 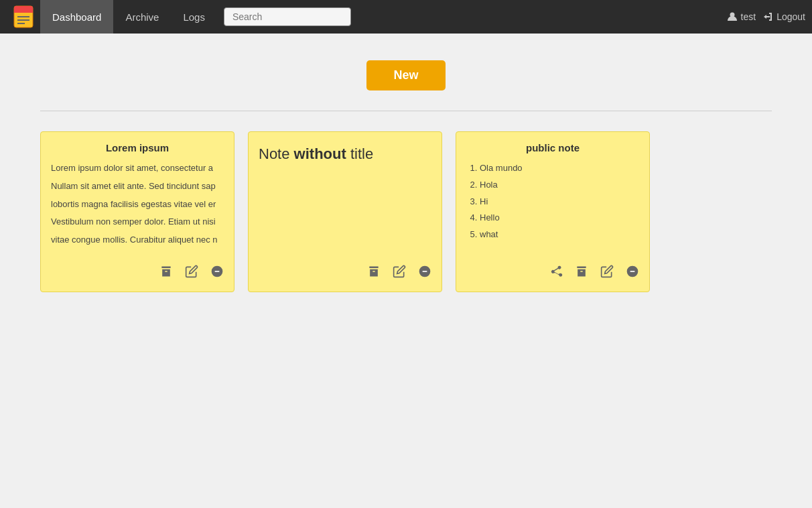 What do you see at coordinates (791, 17) in the screenshot?
I see `logout-label: Logout` at bounding box center [791, 17].